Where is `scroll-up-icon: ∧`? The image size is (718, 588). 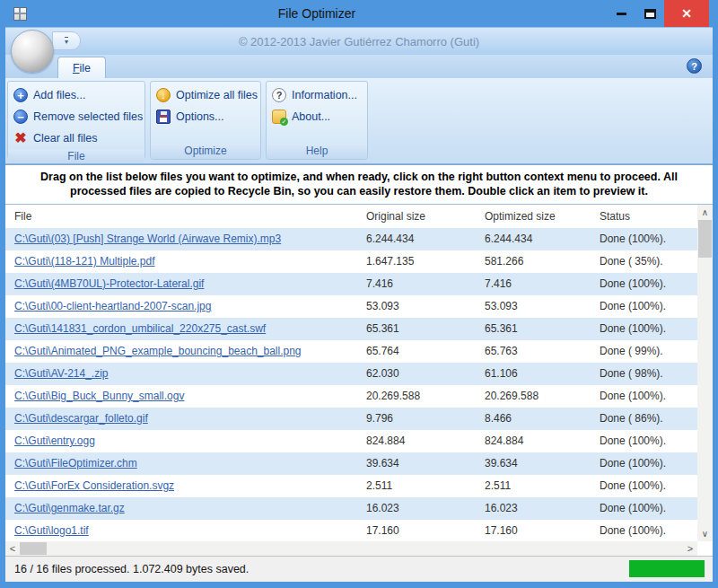
scroll-up-icon: ∧ is located at coordinates (705, 212).